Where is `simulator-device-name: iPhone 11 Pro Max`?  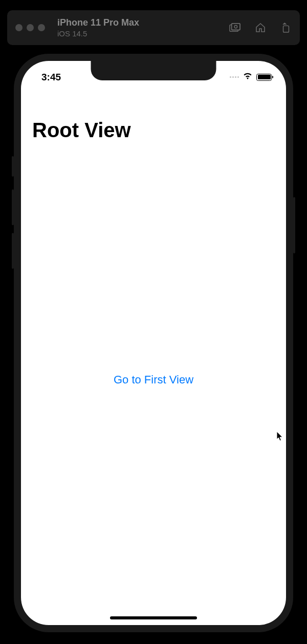
simulator-device-name: iPhone 11 Pro Max is located at coordinates (98, 23).